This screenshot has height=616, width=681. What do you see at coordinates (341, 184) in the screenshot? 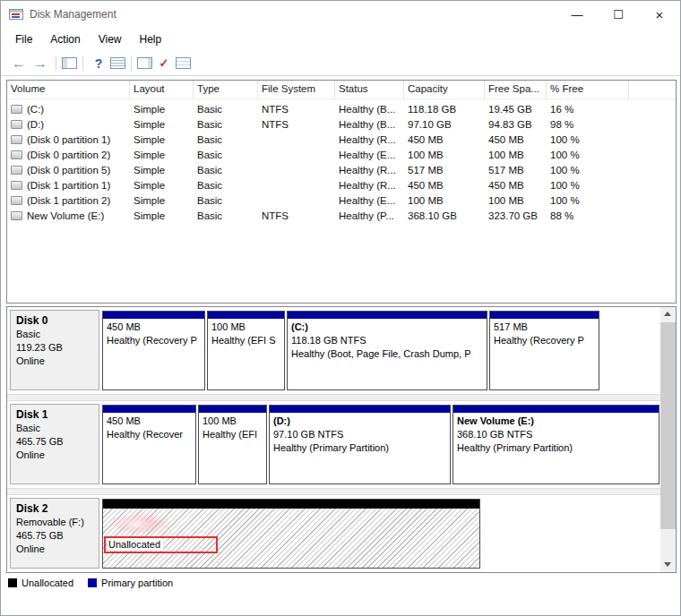
I see `table-row: (Disk 1 partition 1)SimpleBasicHealthy (…` at bounding box center [341, 184].